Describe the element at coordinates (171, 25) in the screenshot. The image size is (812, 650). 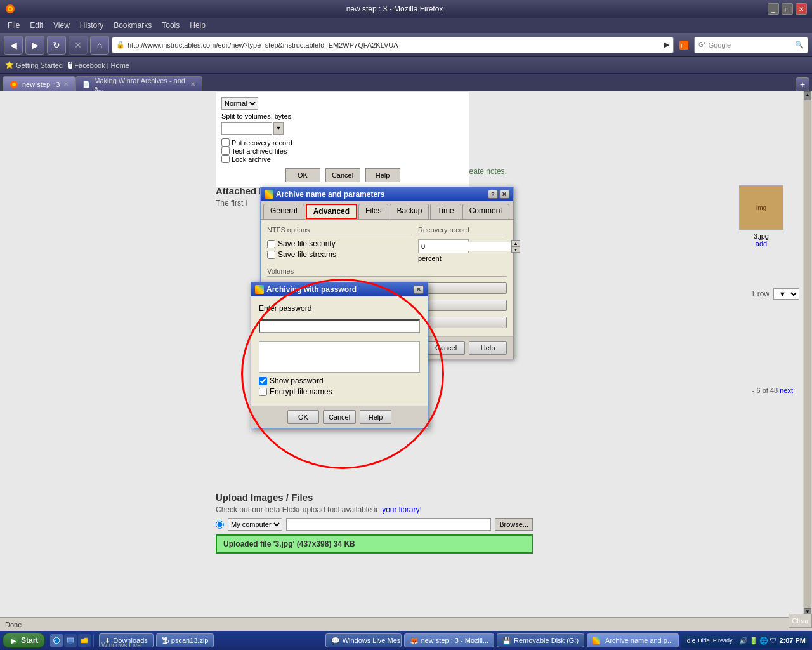
I see `menu-tools: Tools` at that location.